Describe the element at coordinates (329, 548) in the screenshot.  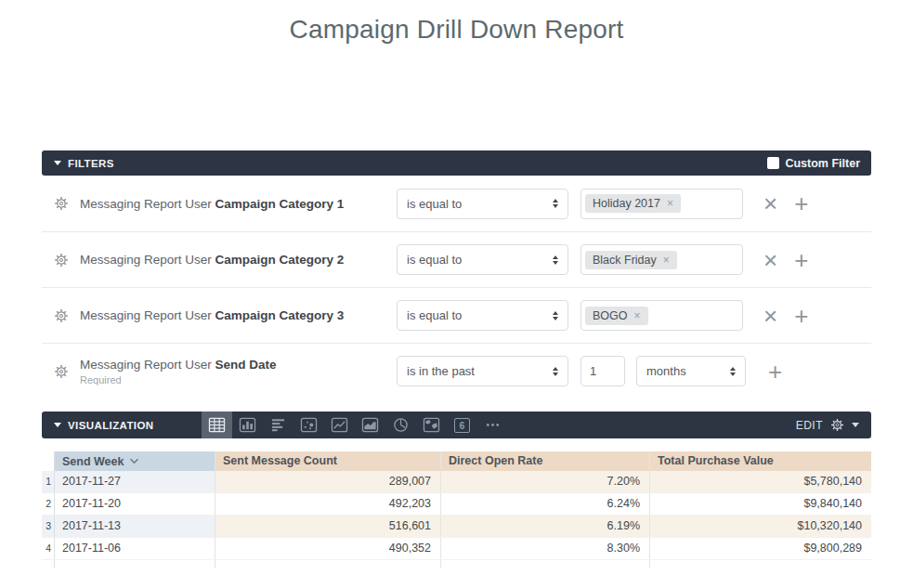
I see `sent-message-count-cell: 490,352` at that location.